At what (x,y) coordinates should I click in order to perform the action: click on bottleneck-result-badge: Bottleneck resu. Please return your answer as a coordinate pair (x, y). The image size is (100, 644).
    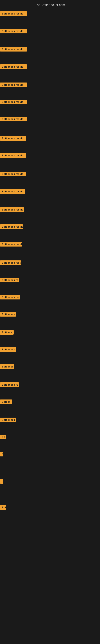
    Looking at the image, I should click on (10, 297).